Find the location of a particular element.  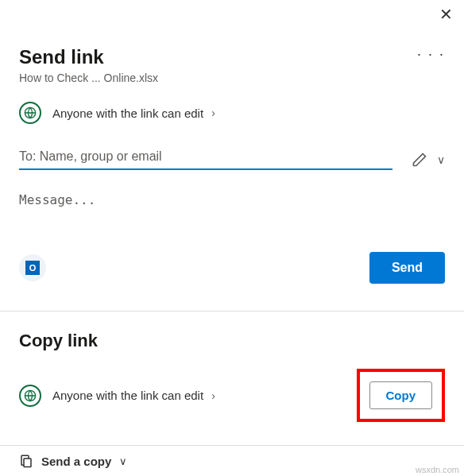

to-field-wrap is located at coordinates (206, 160).